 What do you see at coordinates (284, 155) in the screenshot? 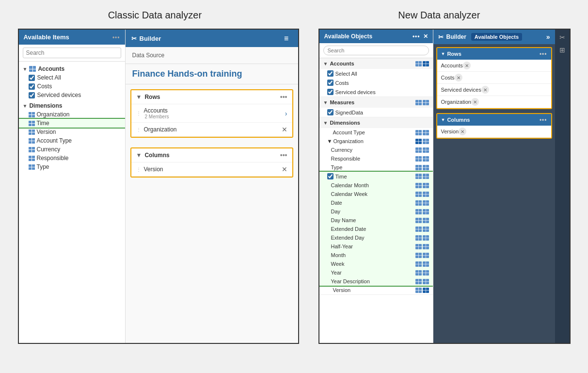
I see `columns-more-icon: •••` at bounding box center [284, 155].